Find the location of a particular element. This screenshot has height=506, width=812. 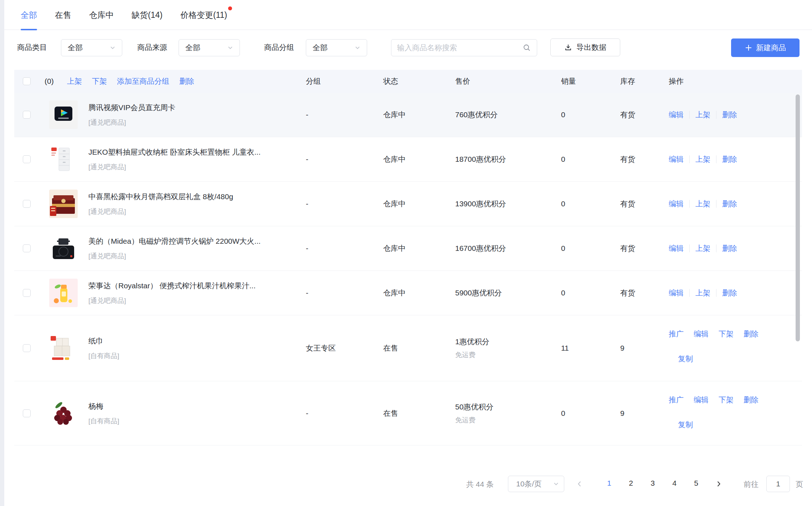

table-row: 荣事达（Royalstar） 便携式榨汁机果汁机榨果汁... [通兑吧商品] -… is located at coordinates (408, 293).